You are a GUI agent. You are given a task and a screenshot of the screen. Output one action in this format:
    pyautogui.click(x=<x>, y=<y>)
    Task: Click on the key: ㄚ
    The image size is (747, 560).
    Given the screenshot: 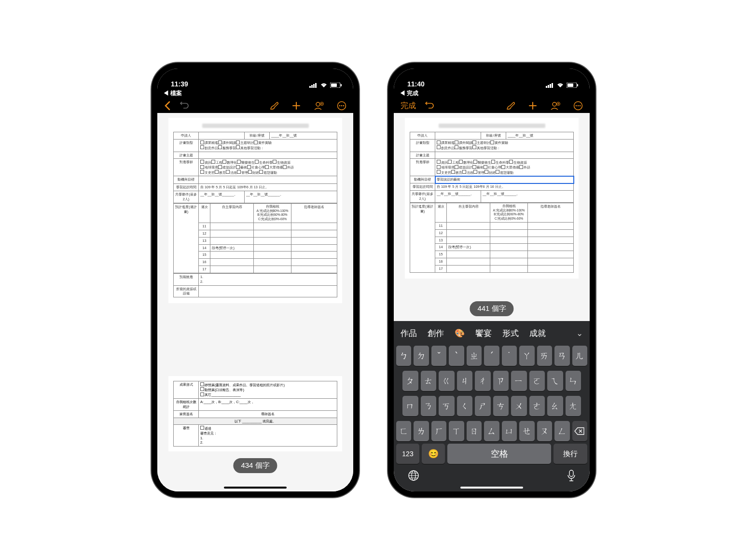 What is the action you would take?
    pyautogui.click(x=527, y=356)
    